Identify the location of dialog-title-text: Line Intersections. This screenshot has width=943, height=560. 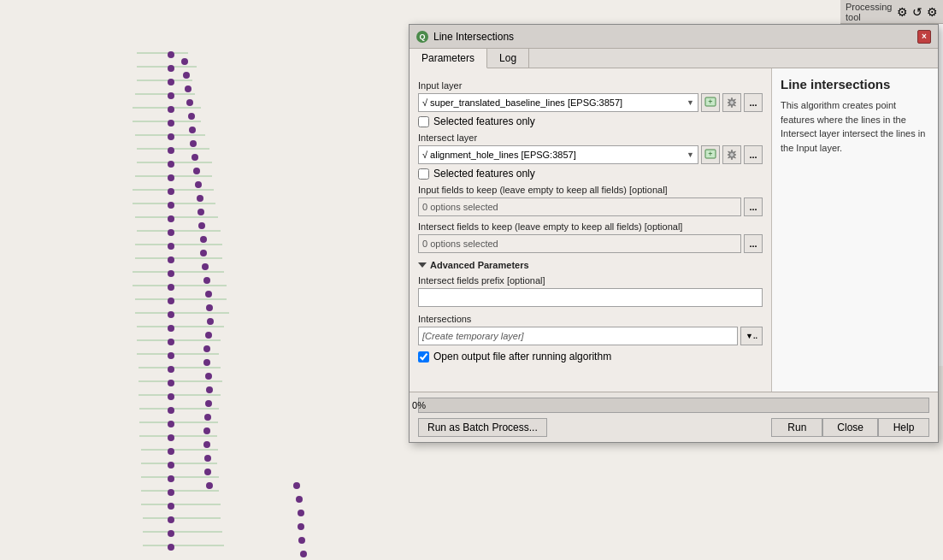
(474, 37).